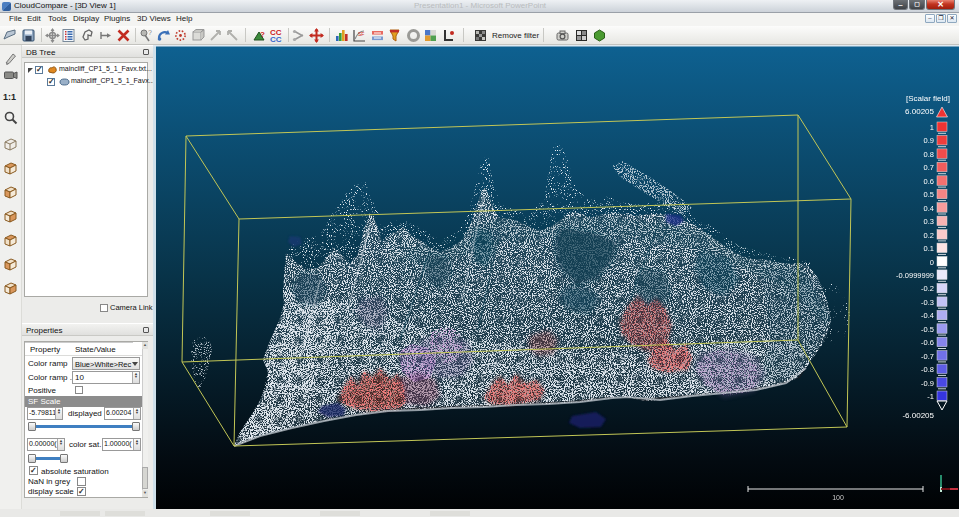 The image size is (959, 517). Describe the element at coordinates (918, 416) in the screenshot. I see `svg-text: -6.00205` at that location.